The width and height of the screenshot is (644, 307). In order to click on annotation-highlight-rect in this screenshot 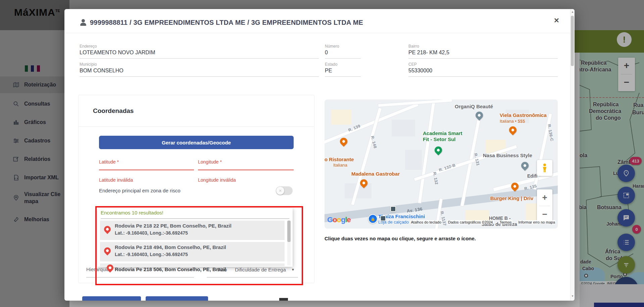, I will do `click(199, 246)`.